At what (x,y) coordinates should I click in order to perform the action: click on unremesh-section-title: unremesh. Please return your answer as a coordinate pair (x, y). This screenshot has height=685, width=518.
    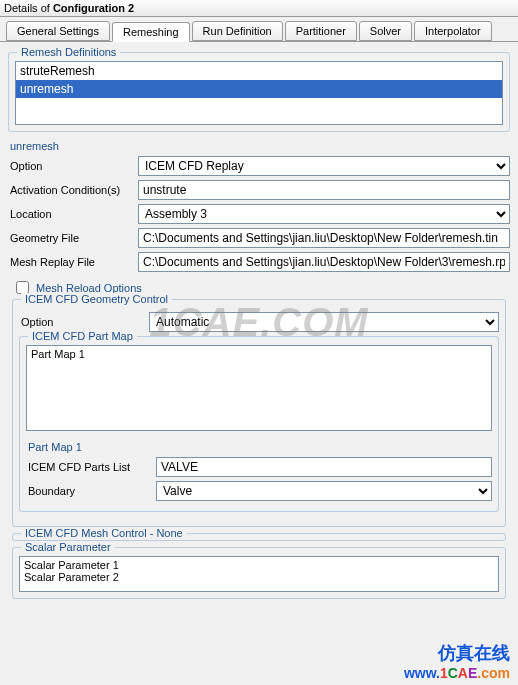
    Looking at the image, I should click on (260, 146).